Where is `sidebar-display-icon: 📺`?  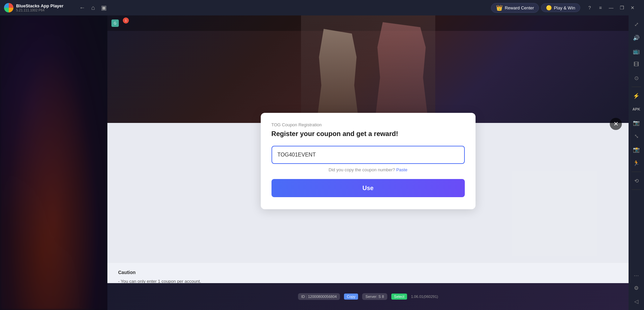 sidebar-display-icon: 📺 is located at coordinates (636, 51).